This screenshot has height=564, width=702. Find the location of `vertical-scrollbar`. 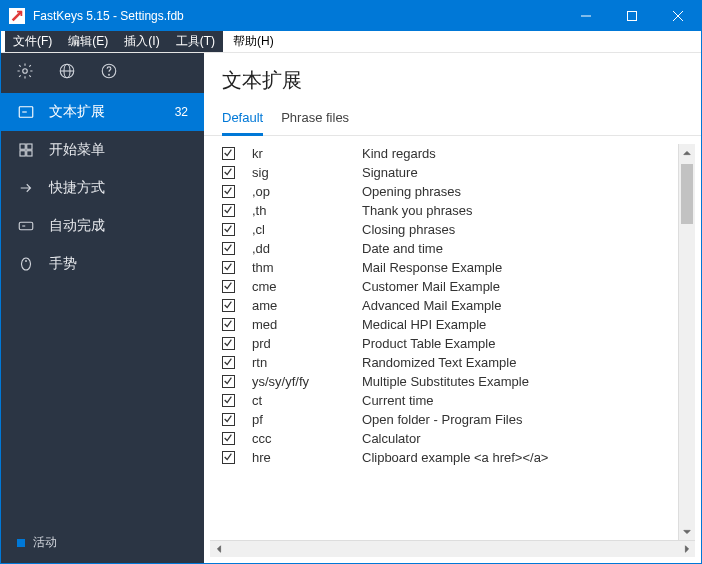

vertical-scrollbar is located at coordinates (686, 342).